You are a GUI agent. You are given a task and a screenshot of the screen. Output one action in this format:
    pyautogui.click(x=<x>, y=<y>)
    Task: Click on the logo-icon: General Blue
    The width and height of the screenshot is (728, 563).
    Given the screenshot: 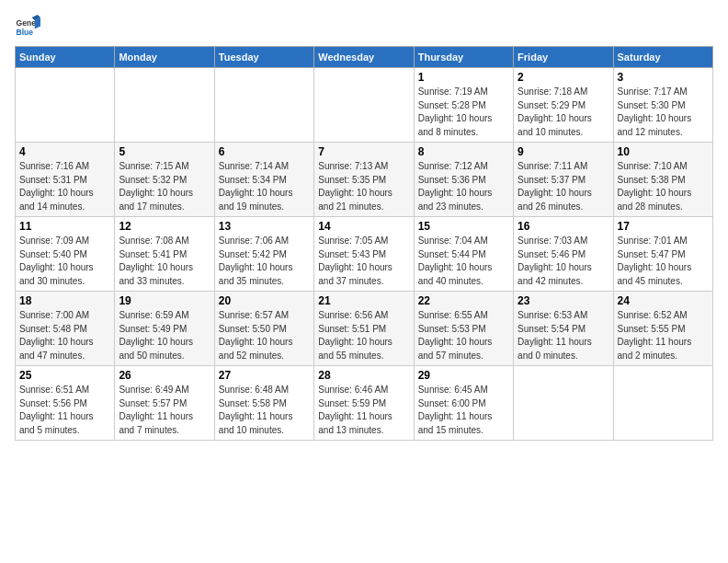 What is the action you would take?
    pyautogui.click(x=28, y=28)
    